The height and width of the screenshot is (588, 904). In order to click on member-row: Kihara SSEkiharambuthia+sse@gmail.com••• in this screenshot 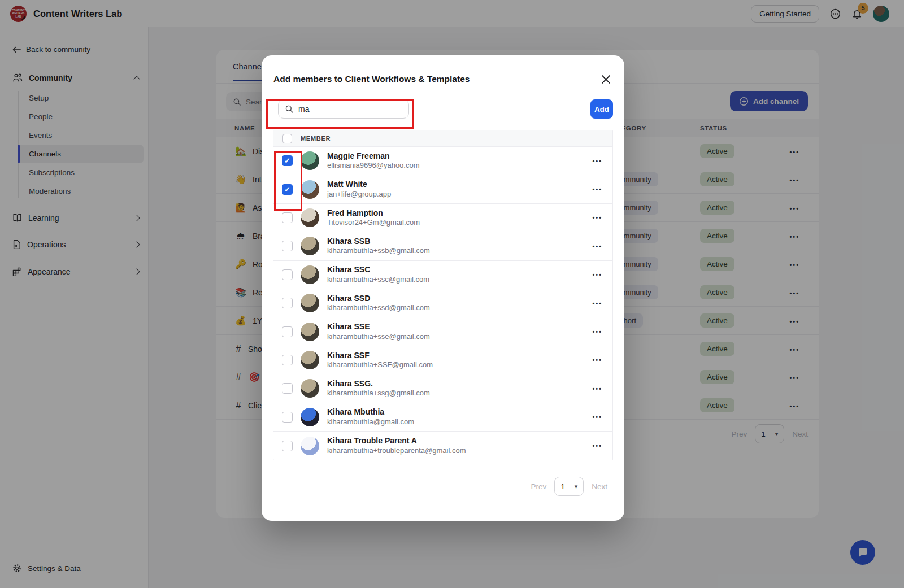, I will do `click(443, 332)`.